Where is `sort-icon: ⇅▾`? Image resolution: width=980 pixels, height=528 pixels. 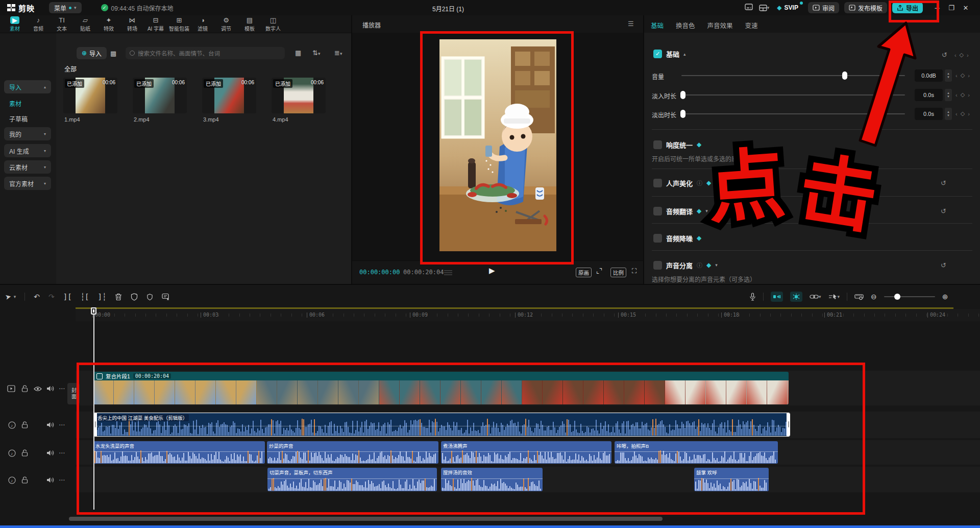 sort-icon: ⇅▾ is located at coordinates (316, 53).